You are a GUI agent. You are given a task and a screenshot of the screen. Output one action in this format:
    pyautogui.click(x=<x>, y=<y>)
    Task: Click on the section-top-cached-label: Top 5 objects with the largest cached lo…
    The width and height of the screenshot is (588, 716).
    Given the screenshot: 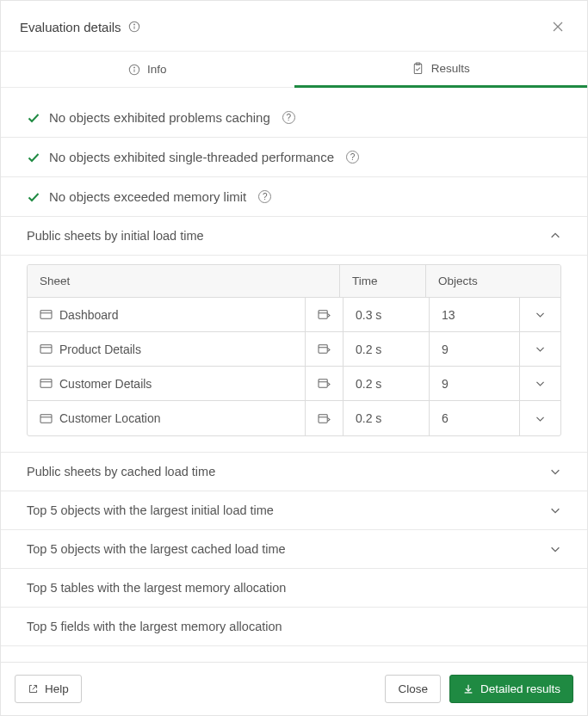 What is the action you would take?
    pyautogui.click(x=157, y=549)
    